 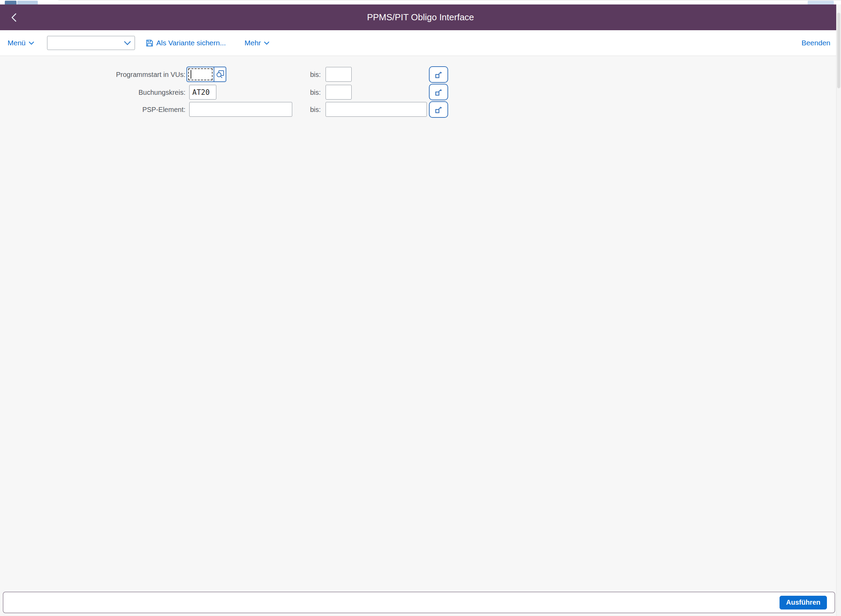 I want to click on status-message, so click(x=394, y=603).